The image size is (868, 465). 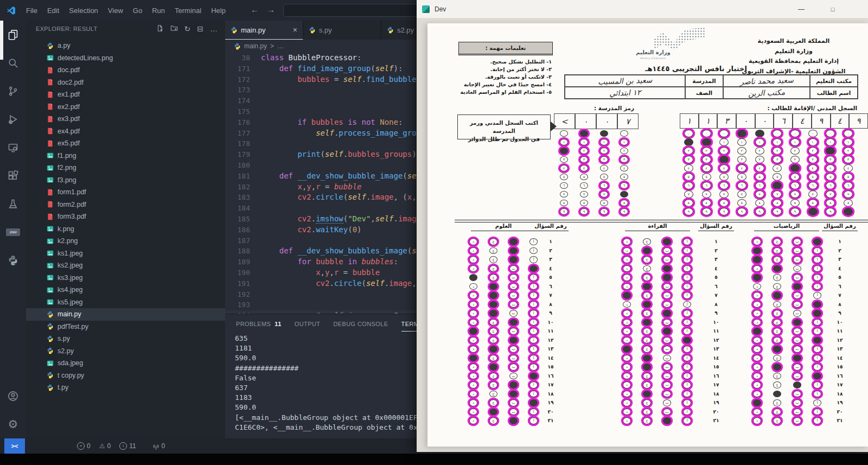 What do you see at coordinates (188, 29) in the screenshot?
I see `refresh-icon: ↻` at bounding box center [188, 29].